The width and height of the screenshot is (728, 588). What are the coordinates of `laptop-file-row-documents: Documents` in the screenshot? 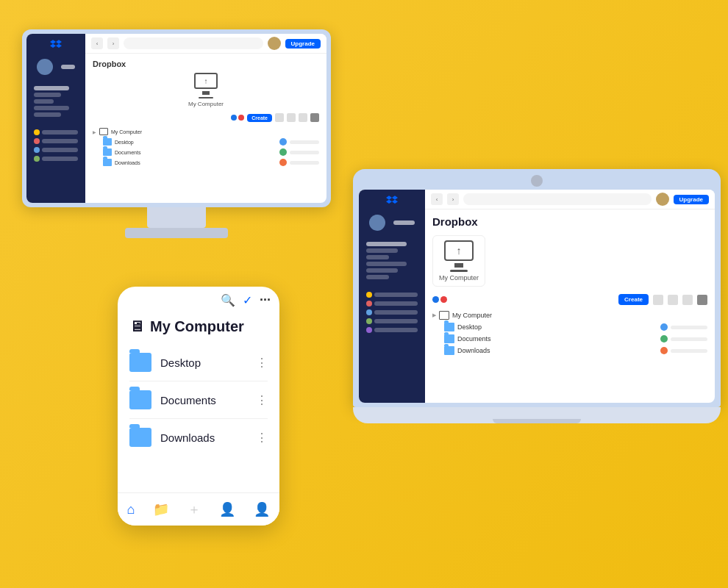 It's located at (570, 339).